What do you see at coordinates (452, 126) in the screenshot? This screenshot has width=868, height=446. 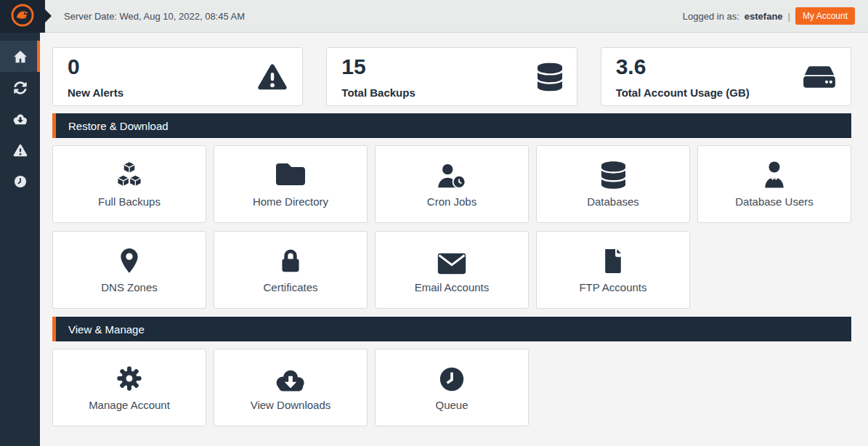 I see `section-header-restore-download: Restore & Download` at bounding box center [452, 126].